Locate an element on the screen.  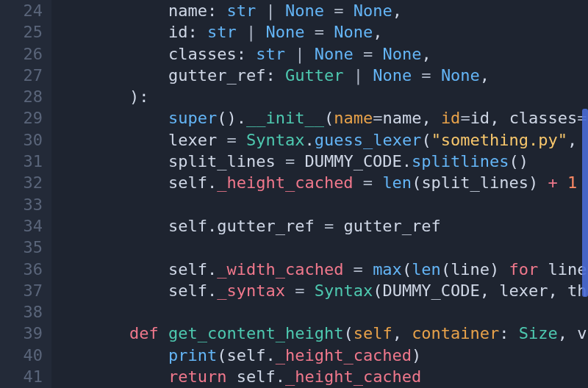
token: lexer is located at coordinates (523, 291).